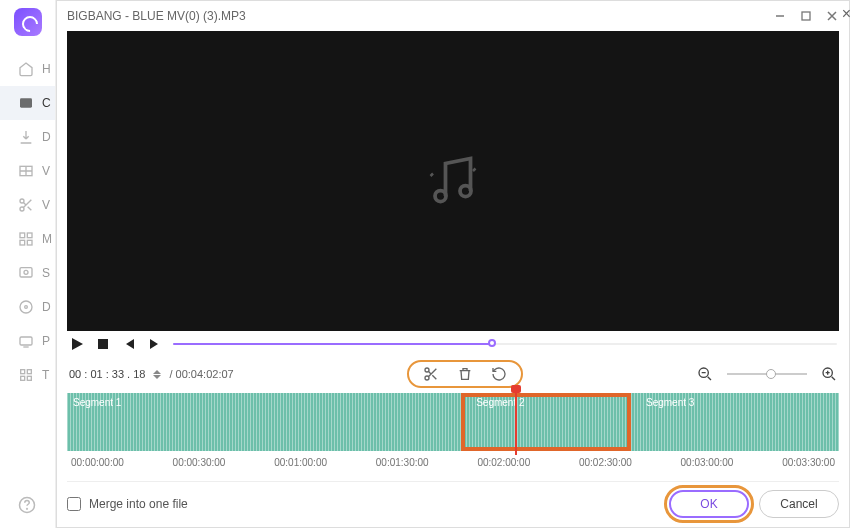 The width and height of the screenshot is (850, 528). Describe the element at coordinates (799, 504) in the screenshot. I see `cancel-button: Cancel` at that location.